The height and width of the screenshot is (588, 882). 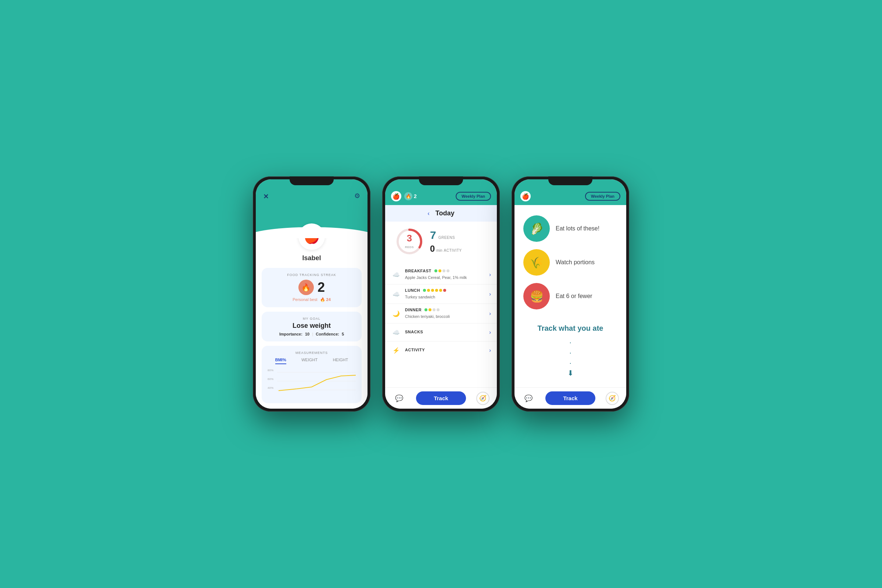 What do you see at coordinates (340, 361) in the screenshot?
I see `tab-height: HEIGHT` at bounding box center [340, 361].